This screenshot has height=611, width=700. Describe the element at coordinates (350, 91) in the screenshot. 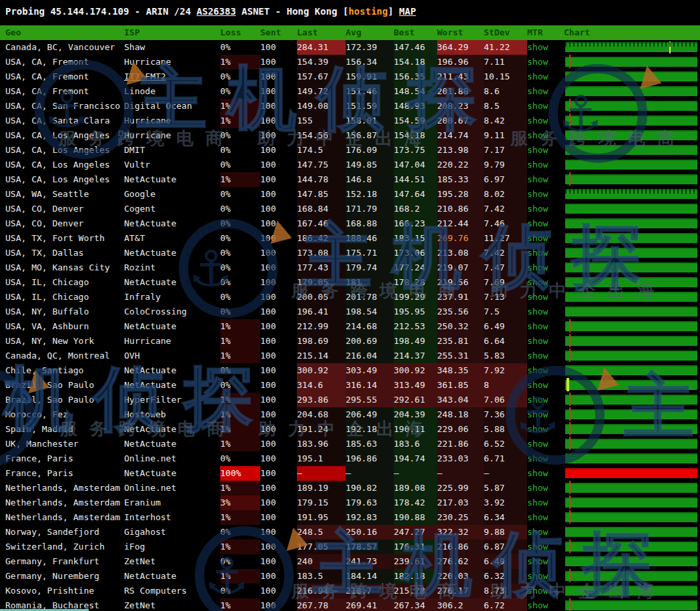

I see `table-row: USA, CA, Fremont Linode 0% 100 149.72 15…` at that location.